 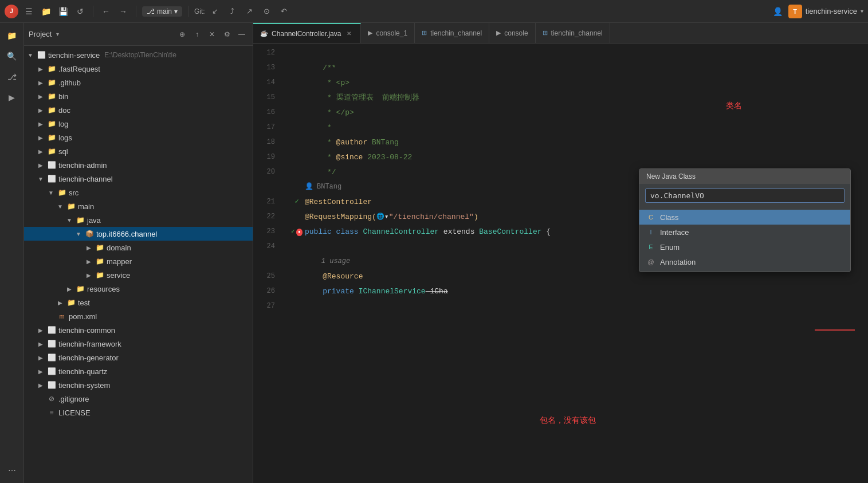 I want to click on tree-item-tienchin-quartz: ▶ ⬜ tienchin-quartz, so click(x=139, y=371).